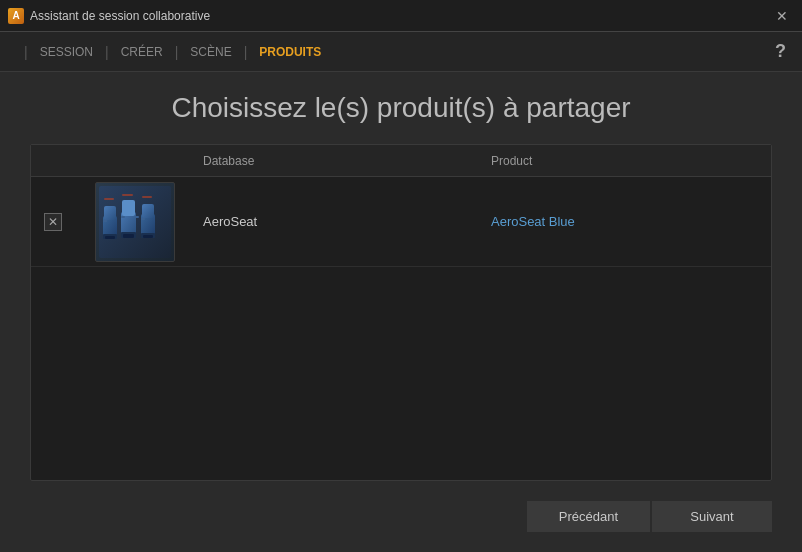  I want to click on nav-item-session: SESSION, so click(66, 52).